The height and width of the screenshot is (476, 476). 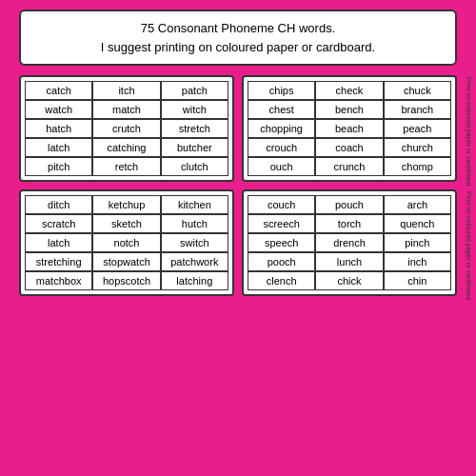 What do you see at coordinates (282, 262) in the screenshot?
I see `word-cell: pooch` at bounding box center [282, 262].